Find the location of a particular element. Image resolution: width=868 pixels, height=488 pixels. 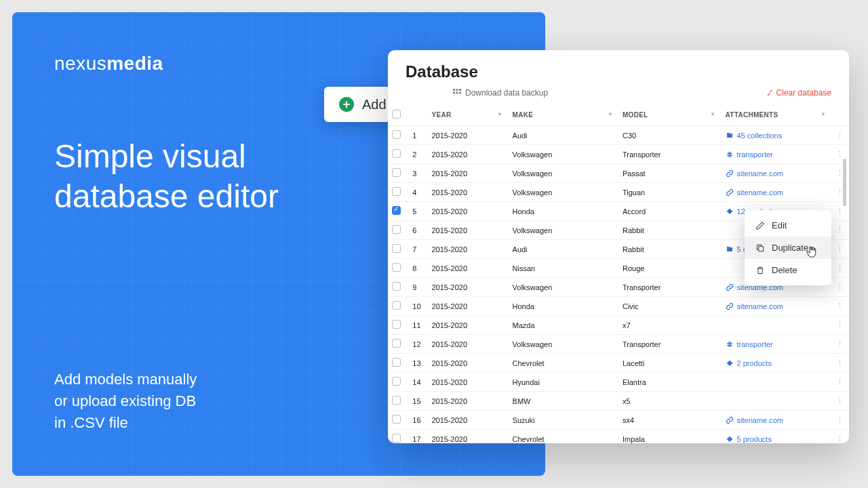

column-year: YEAR▾ is located at coordinates (468, 115).